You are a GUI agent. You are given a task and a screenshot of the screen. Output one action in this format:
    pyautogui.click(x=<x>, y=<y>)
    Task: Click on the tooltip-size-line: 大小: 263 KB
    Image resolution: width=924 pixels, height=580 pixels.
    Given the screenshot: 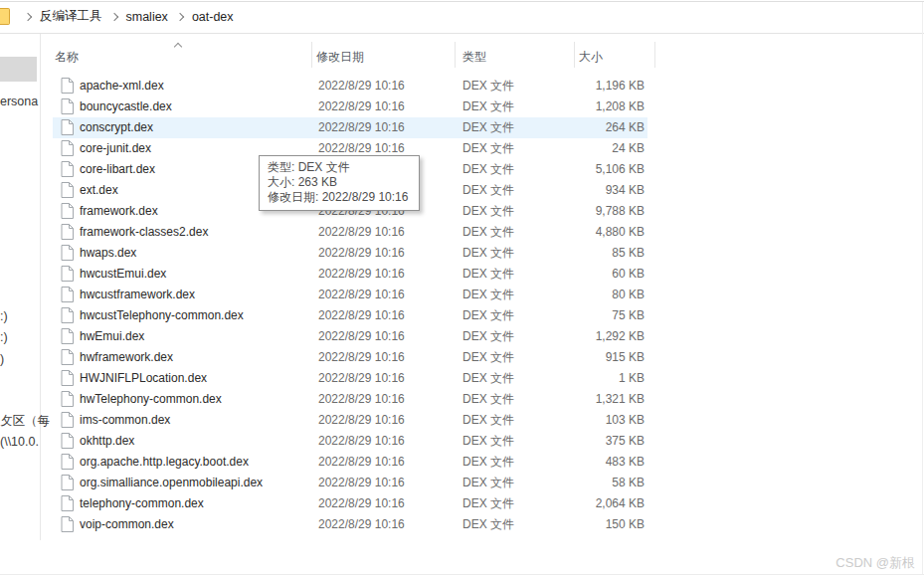 What is the action you would take?
    pyautogui.click(x=338, y=183)
    